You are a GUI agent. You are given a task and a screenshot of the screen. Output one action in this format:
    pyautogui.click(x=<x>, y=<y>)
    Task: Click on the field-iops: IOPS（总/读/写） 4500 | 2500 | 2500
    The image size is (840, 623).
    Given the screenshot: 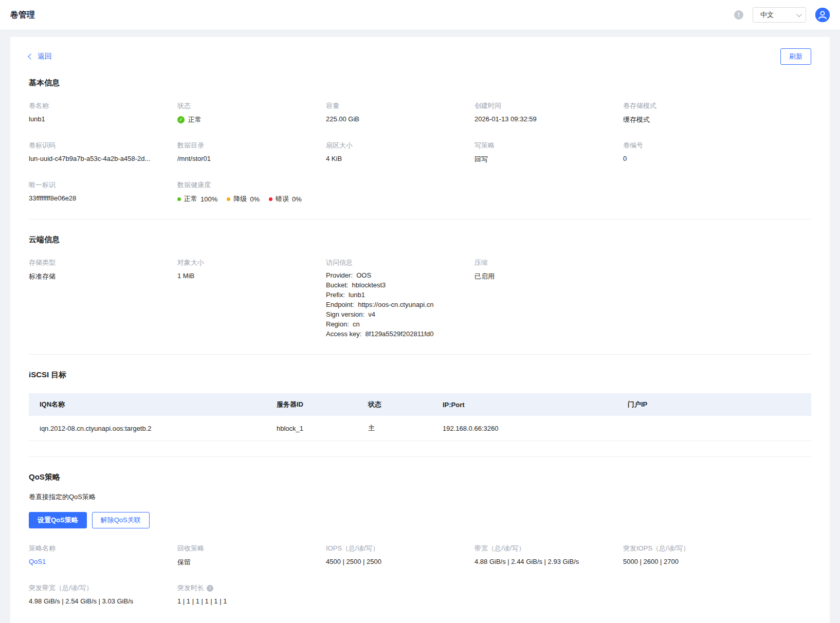 What is the action you would take?
    pyautogui.click(x=400, y=555)
    